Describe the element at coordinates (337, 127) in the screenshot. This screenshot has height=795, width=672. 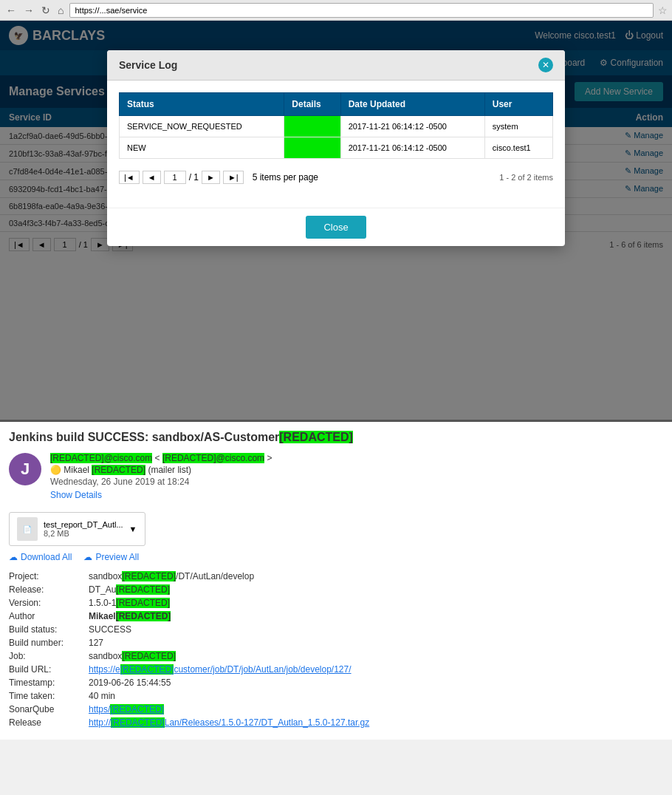
I see `log-row: SERVICE_NOW_REQUESTED 2017-11-21 06:14:1…` at that location.